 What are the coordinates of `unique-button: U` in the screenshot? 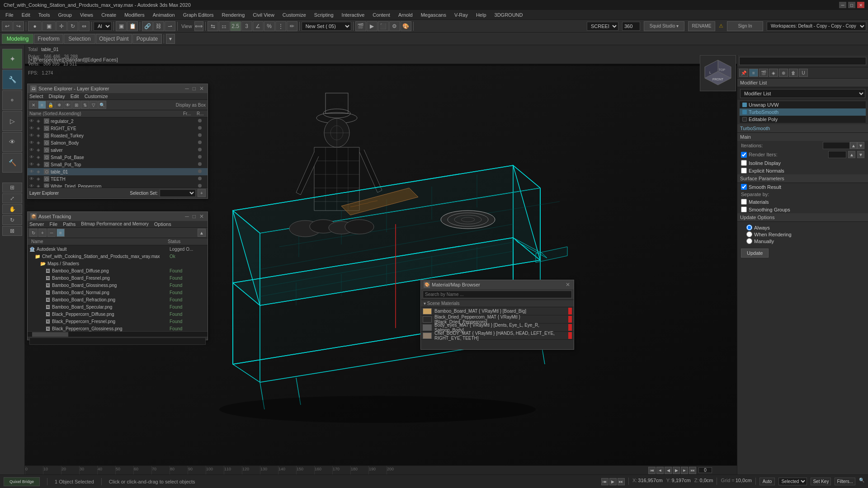 It's located at (803, 73).